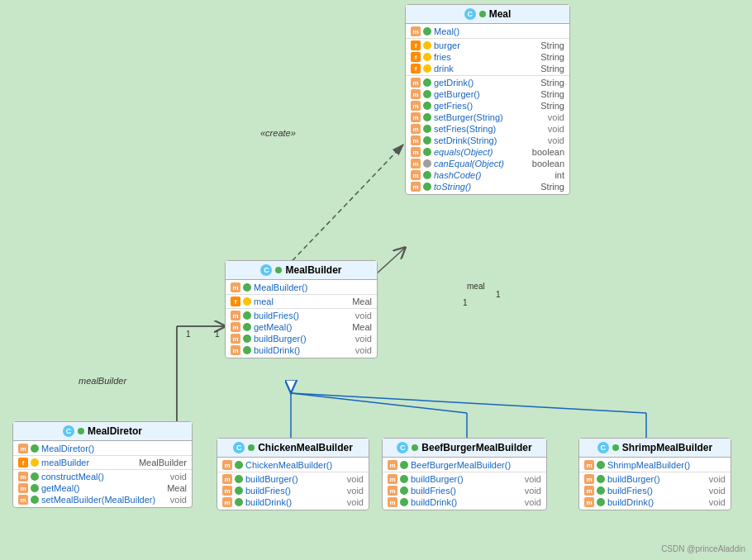  What do you see at coordinates (478, 164) in the screenshot?
I see `member-name: canEqual(Object)` at bounding box center [478, 164].